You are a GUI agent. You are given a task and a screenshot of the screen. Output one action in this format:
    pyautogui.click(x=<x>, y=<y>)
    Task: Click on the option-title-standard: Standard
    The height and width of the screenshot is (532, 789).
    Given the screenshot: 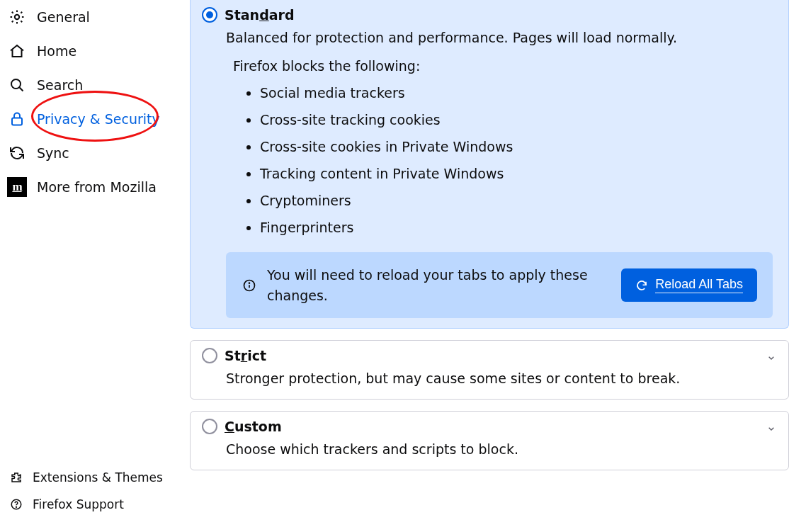 What is the action you would take?
    pyautogui.click(x=259, y=15)
    